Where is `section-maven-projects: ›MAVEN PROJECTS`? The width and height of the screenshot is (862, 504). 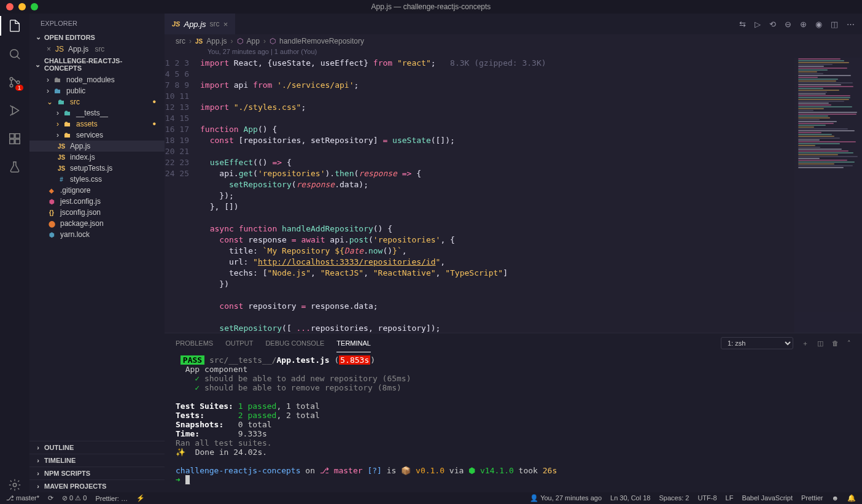 section-maven-projects: ›MAVEN PROJECTS is located at coordinates (97, 486).